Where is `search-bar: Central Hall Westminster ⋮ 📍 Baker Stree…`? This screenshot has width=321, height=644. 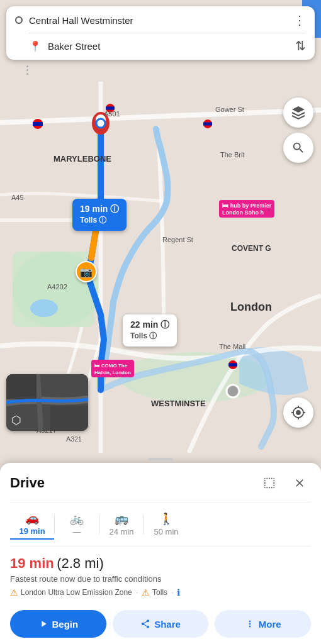
search-bar: Central Hall Westminster ⋮ 📍 Baker Stree… is located at coordinates (160, 33).